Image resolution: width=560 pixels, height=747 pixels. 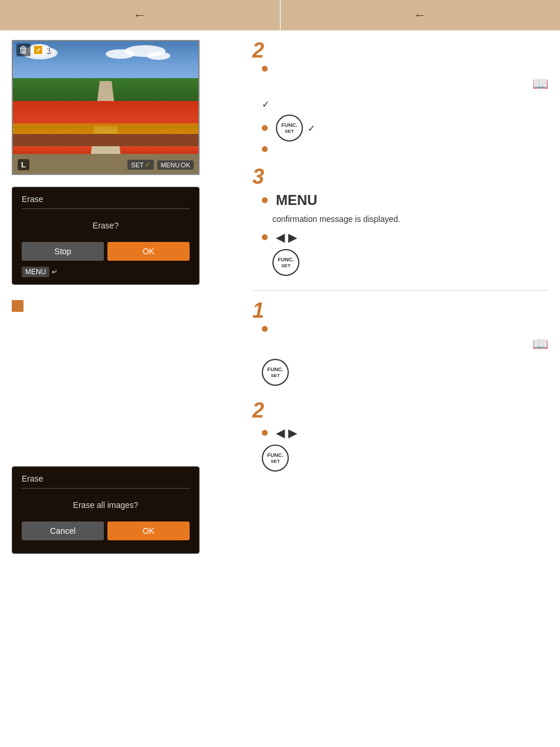 I want to click on step3-arrow-row: ◀ ▶, so click(x=405, y=237).